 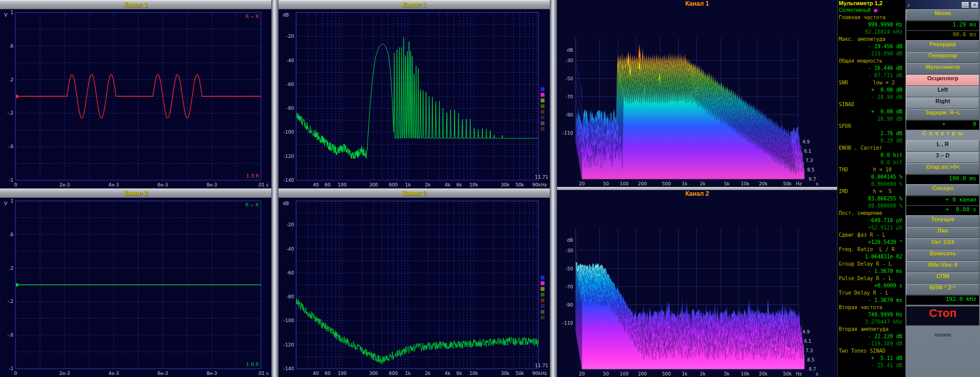 What do you see at coordinates (290, 108) in the screenshot?
I see `svg-text: -80` at bounding box center [290, 108].